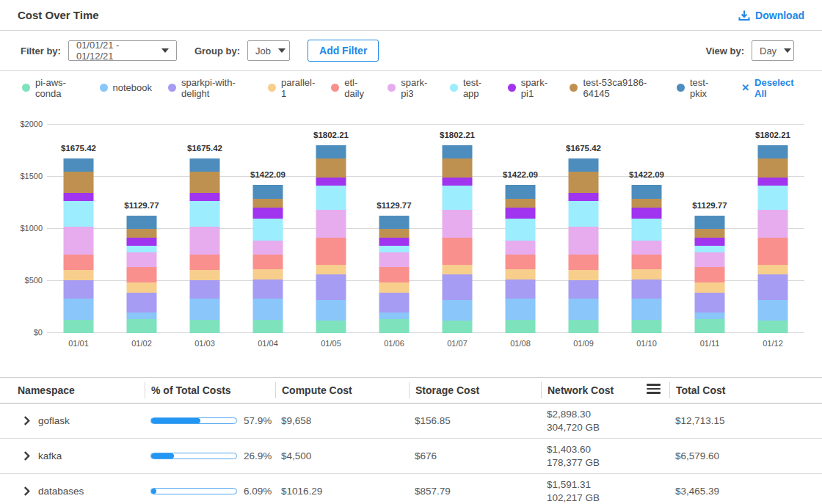  Describe the element at coordinates (53, 88) in the screenshot. I see `legend-item-pi-aws-conda: pi-aws-conda` at that location.